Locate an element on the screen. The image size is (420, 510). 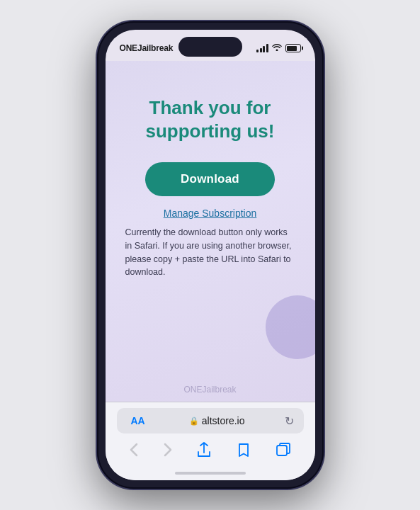
tabs-button is located at coordinates (283, 450).